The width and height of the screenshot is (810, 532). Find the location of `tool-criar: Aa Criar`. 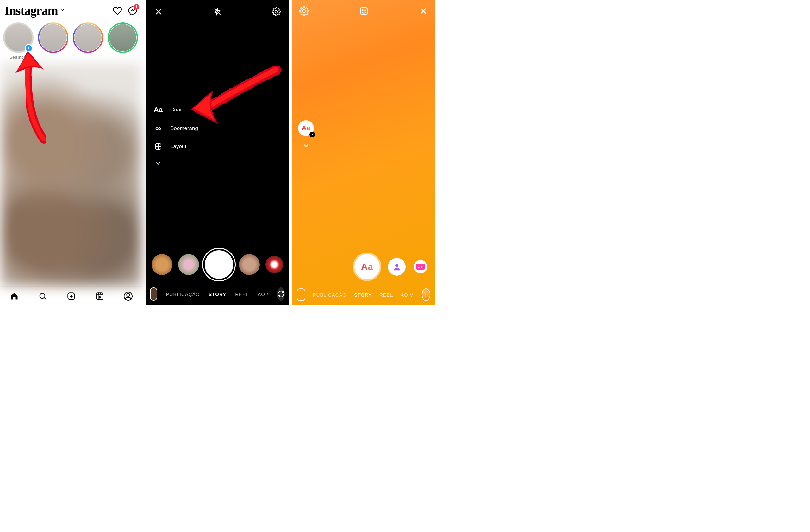

tool-criar: Aa Criar is located at coordinates (217, 110).